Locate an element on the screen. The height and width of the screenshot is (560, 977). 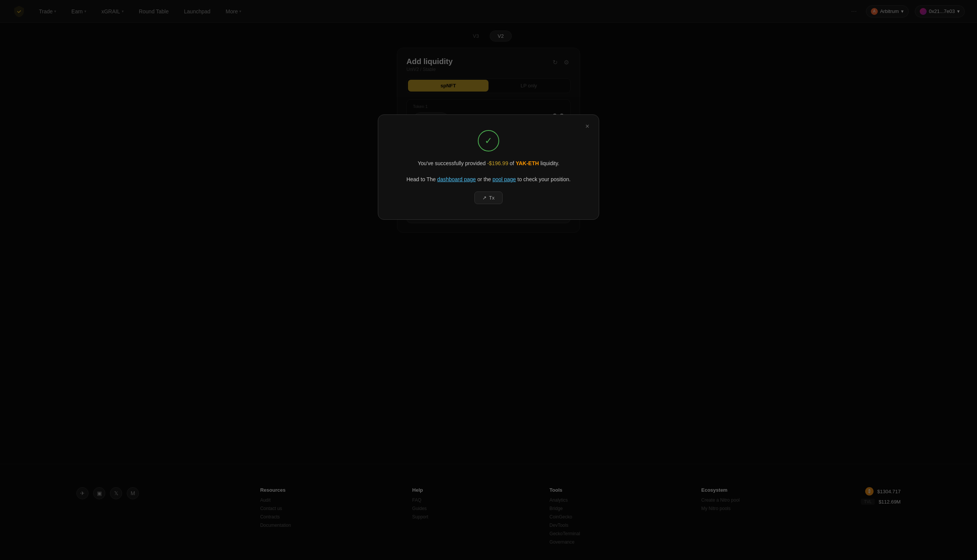
modal-pair: YAK-ETH is located at coordinates (527, 163).